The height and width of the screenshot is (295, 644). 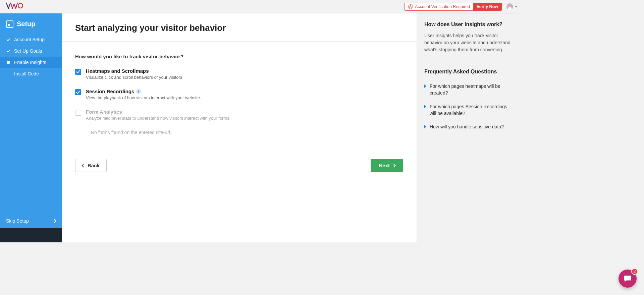 What do you see at coordinates (239, 28) in the screenshot?
I see `page-title: Start analyzing your visitor behavior` at bounding box center [239, 28].